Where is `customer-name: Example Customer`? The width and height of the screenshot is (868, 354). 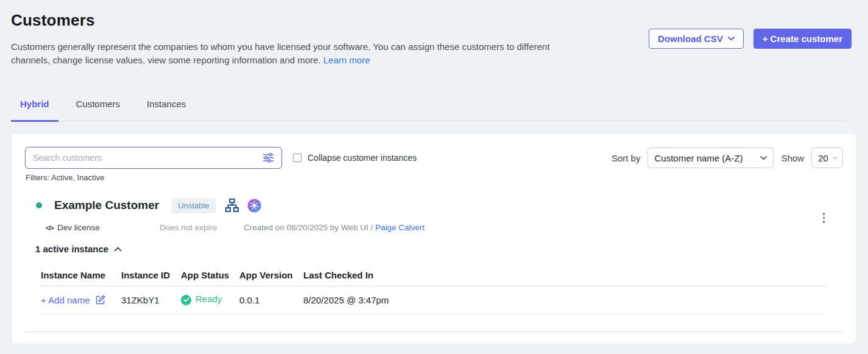 customer-name: Example Customer is located at coordinates (107, 205).